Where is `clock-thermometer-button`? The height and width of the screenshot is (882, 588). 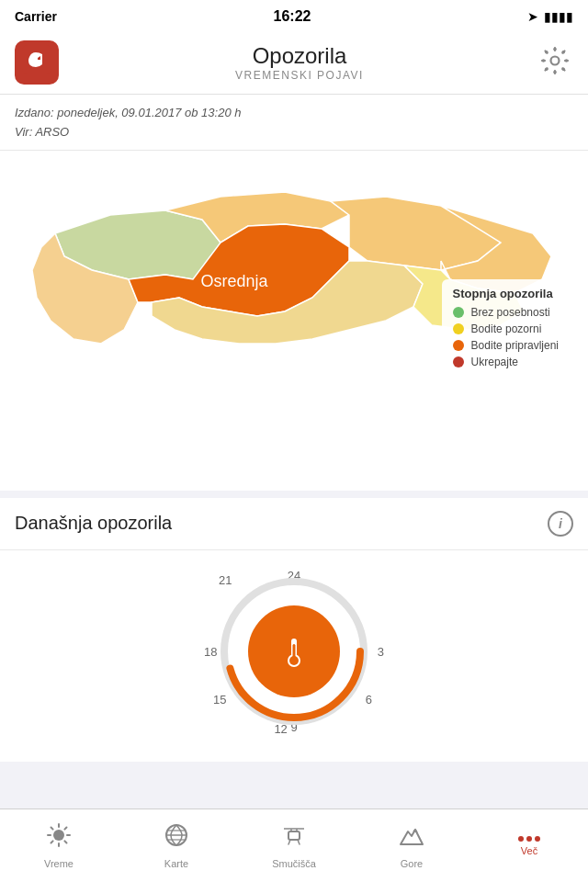 clock-thermometer-button is located at coordinates (294, 651).